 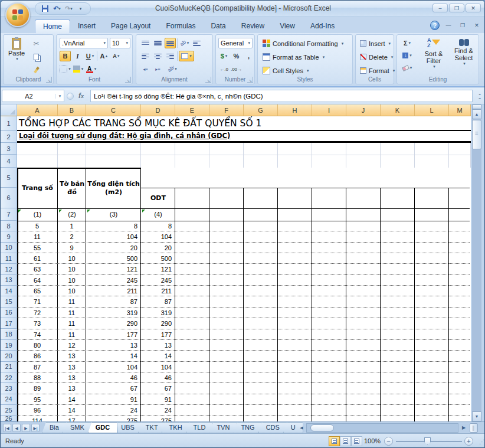 I want to click on bold-button: B, so click(x=65, y=56).